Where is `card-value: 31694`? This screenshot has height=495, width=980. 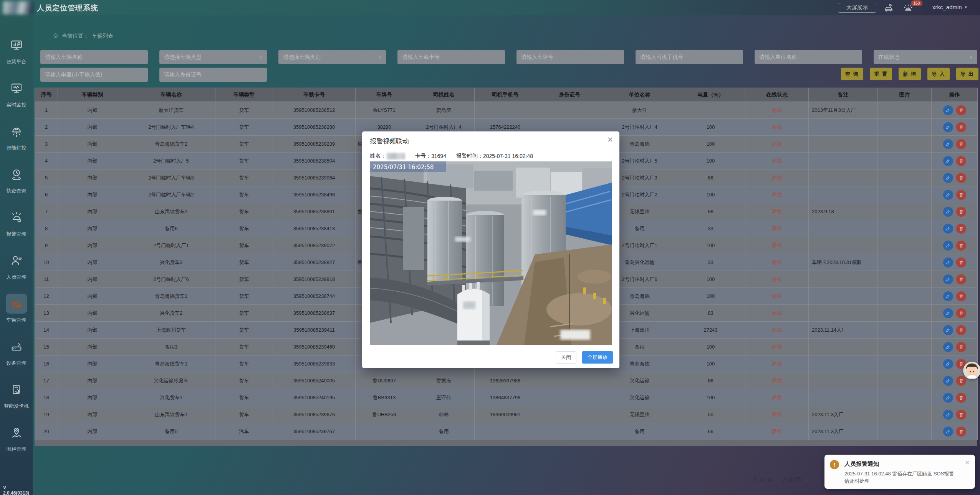 card-value: 31694 is located at coordinates (439, 156).